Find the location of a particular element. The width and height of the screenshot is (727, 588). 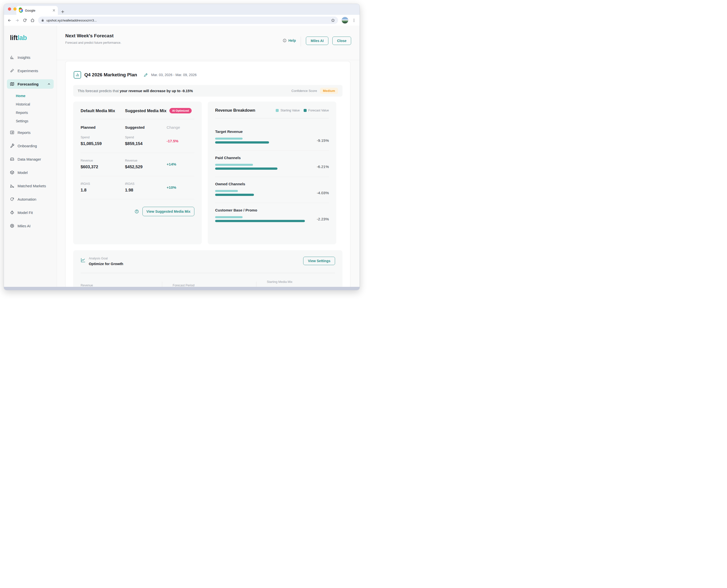

tab-close-icon is located at coordinates (54, 10).